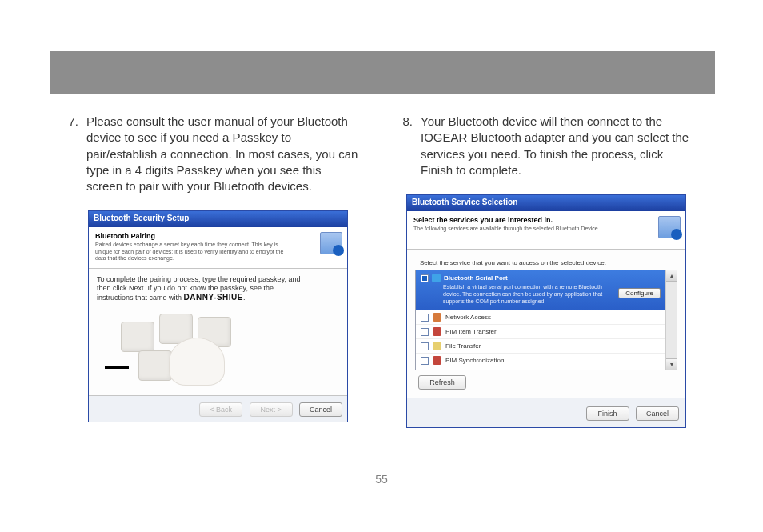 Image resolution: width=763 pixels, height=532 pixels. I want to click on service-body: Select the service that you want to acce…, so click(546, 323).